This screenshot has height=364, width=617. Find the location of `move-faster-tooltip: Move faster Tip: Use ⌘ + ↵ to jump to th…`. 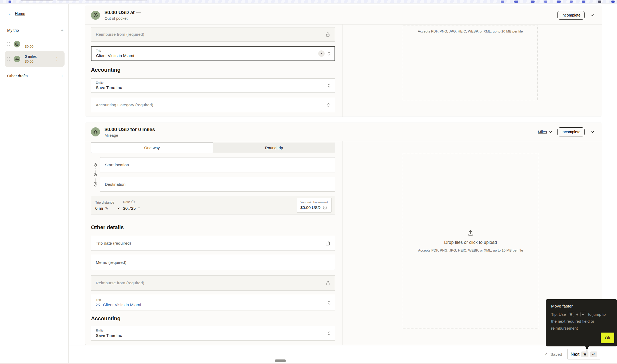

move-faster-tooltip: Move faster Tip: Use ⌘ + ↵ to jump to th… is located at coordinates (582, 323).